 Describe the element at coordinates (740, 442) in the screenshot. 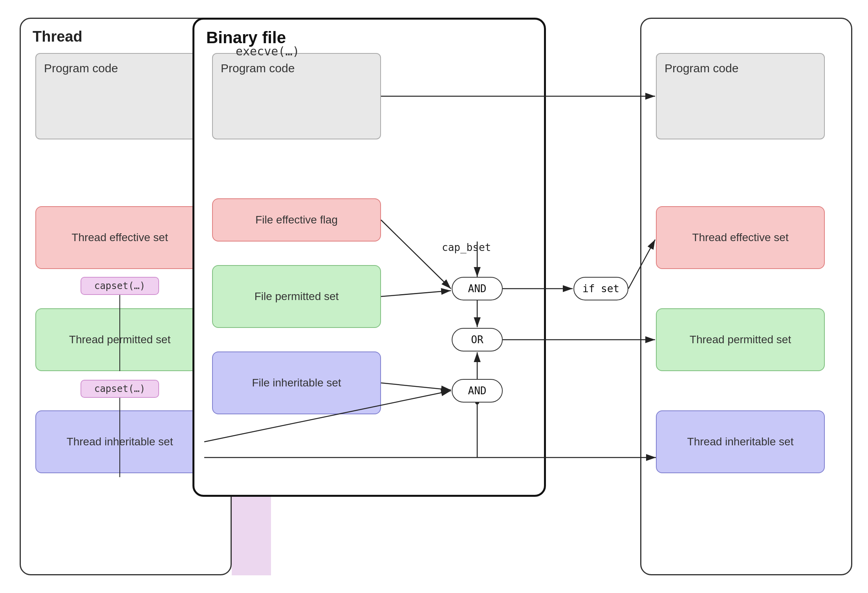

I see `right-inheritable-box: Thread inheritable set` at that location.